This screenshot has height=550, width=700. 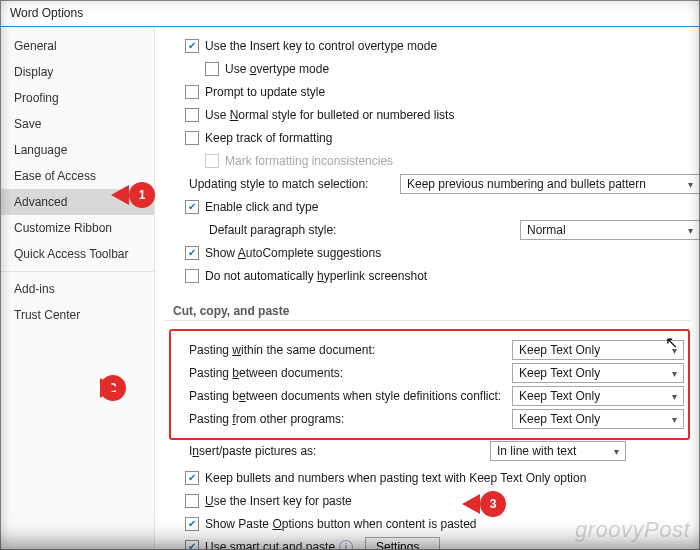 I want to click on lbl-insert-key-paste: Use the Insert key for paste, so click(x=278, y=501).